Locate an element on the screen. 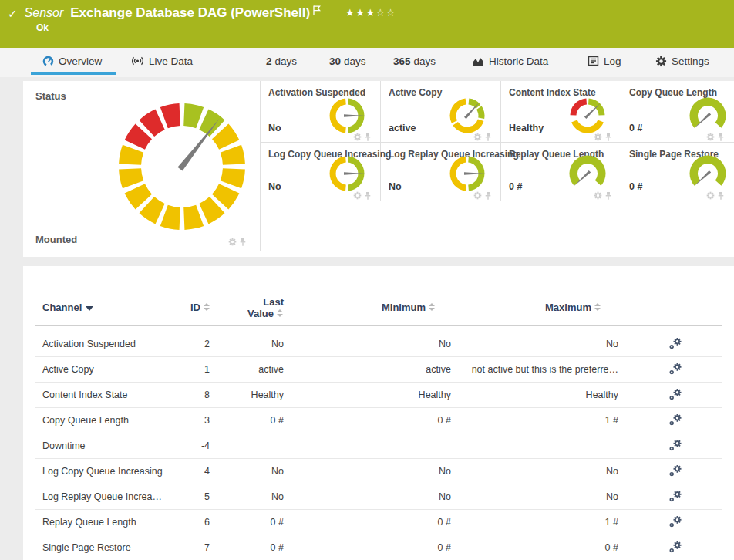 The image size is (734, 560). log-icon is located at coordinates (594, 61).